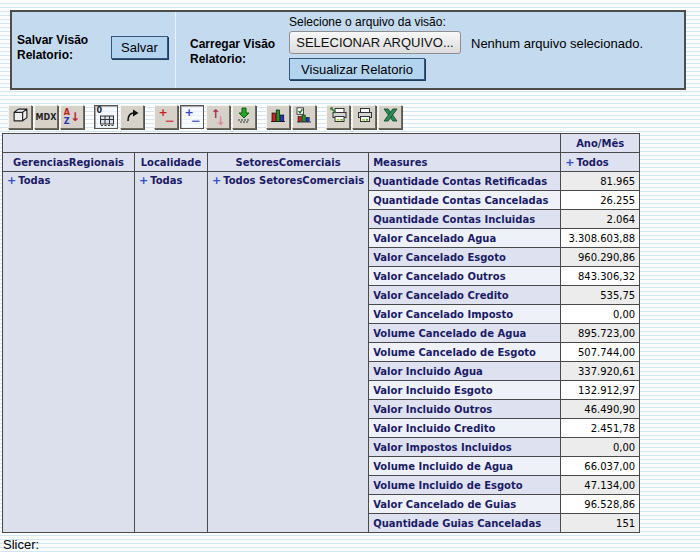 The image size is (700, 553). I want to click on measure-value: 535,75, so click(600, 296).